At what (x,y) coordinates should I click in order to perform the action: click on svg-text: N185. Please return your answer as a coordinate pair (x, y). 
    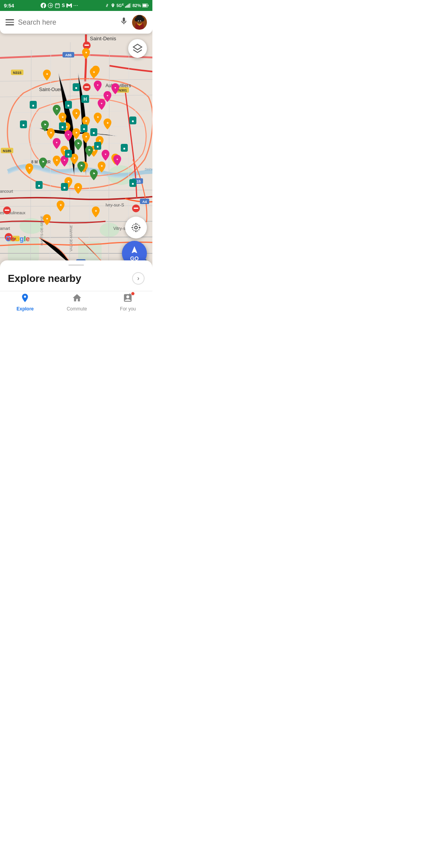
    Looking at the image, I should click on (7, 151).